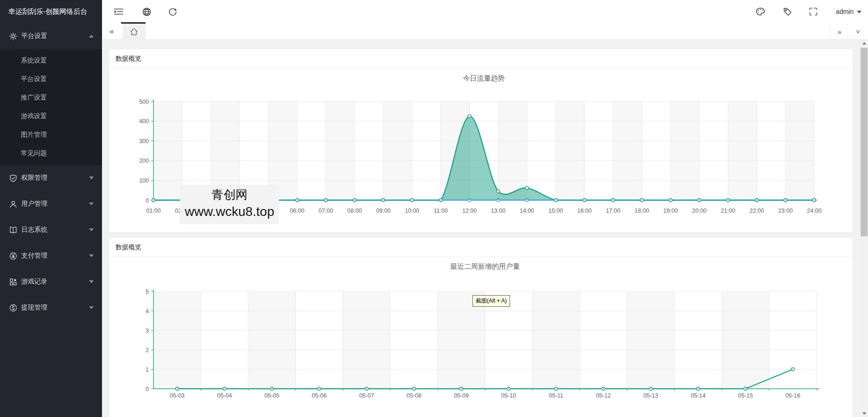 Image resolution: width=868 pixels, height=417 pixels. Describe the element at coordinates (491, 301) in the screenshot. I see `screenshot-tooltip: 截图(Alt + A)` at that location.